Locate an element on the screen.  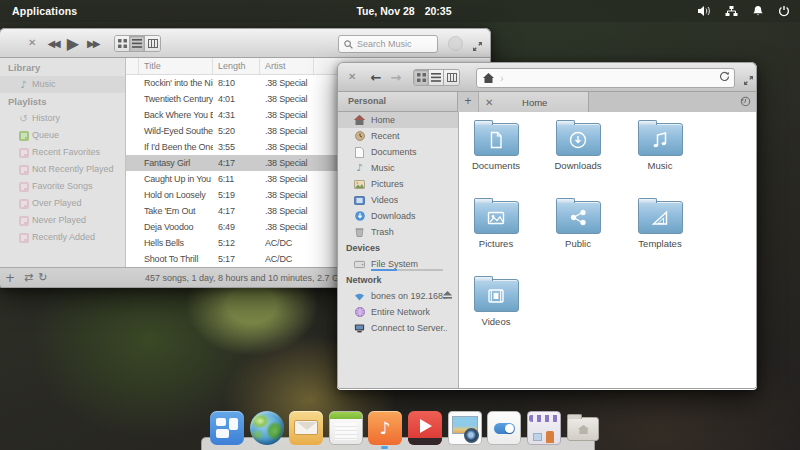
folder-templates: Templates is located at coordinates (660, 225).